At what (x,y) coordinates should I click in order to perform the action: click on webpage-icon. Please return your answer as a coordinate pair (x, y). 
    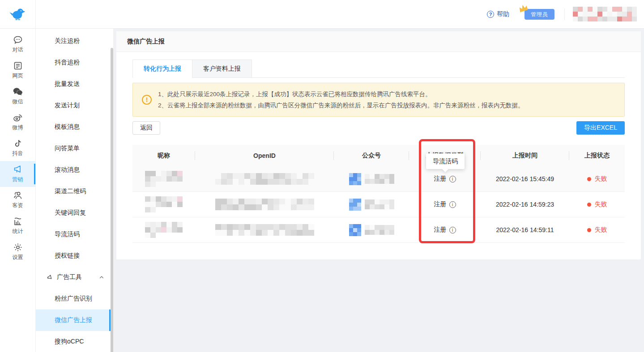
    Looking at the image, I should click on (18, 66).